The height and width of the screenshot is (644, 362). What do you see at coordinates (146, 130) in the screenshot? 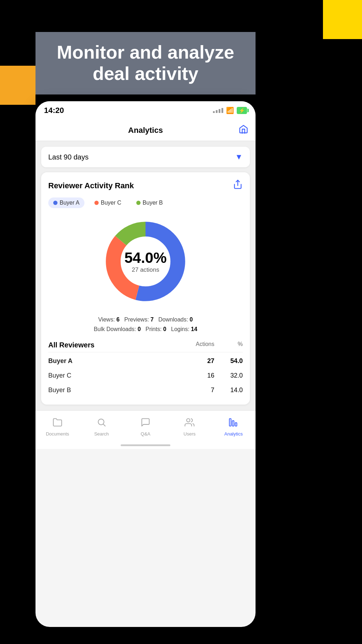
I see `page-title: Analytics` at bounding box center [146, 130].